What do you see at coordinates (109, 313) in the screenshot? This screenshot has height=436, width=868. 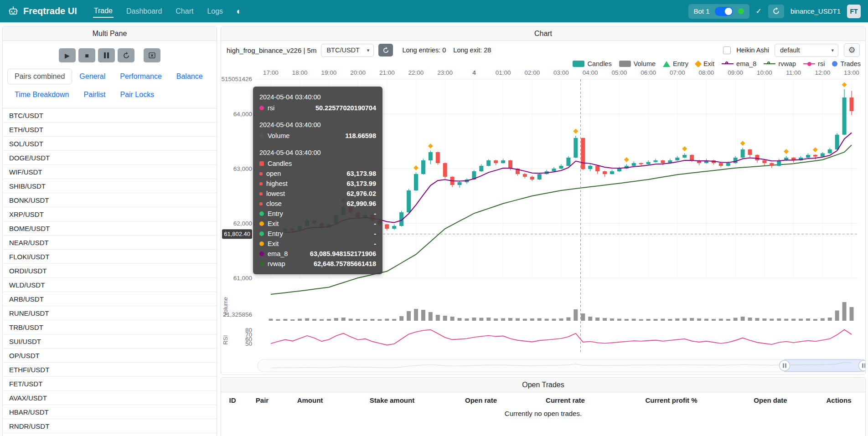 I see `pair-list-item: RUNE/USDT` at bounding box center [109, 313].